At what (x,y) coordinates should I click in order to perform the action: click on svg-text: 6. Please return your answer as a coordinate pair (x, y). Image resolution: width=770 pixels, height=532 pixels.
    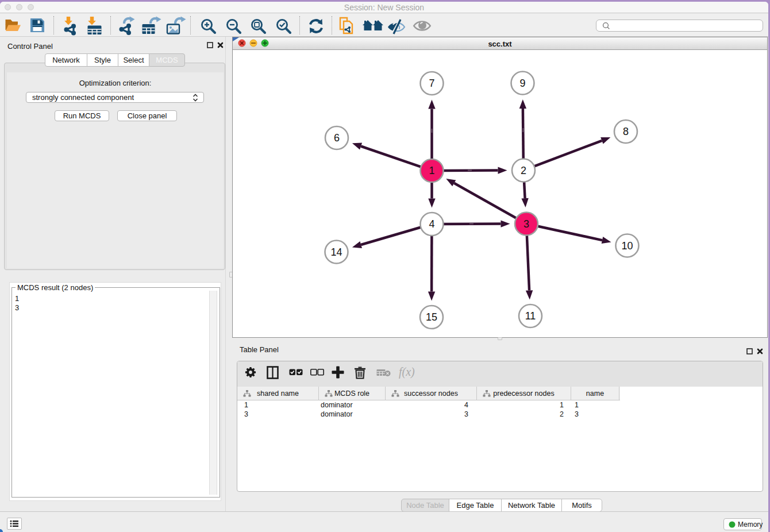
    Looking at the image, I should click on (337, 138).